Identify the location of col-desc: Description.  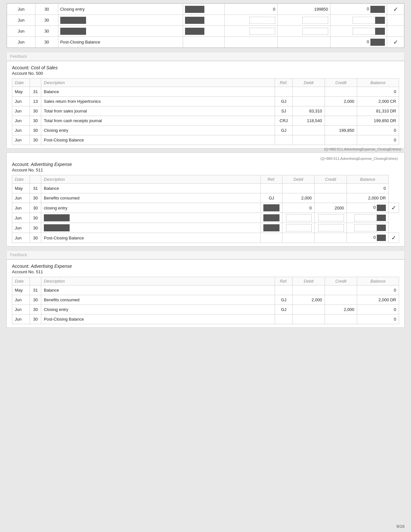
(151, 179).